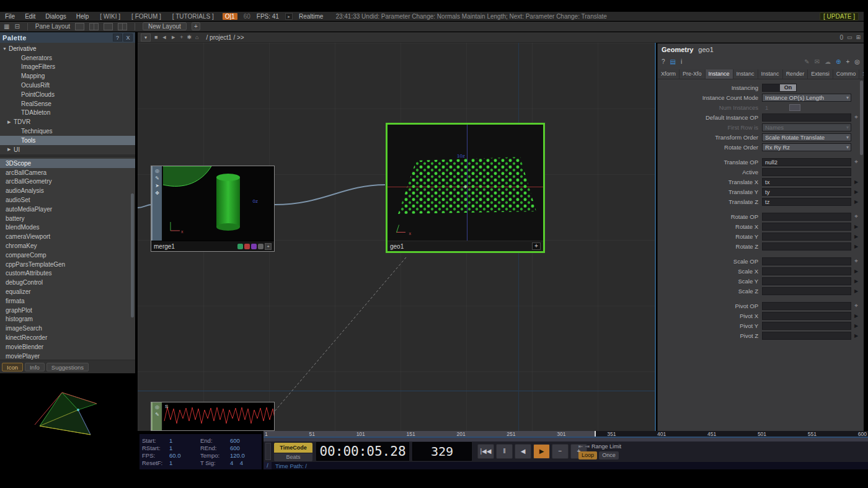 The height and width of the screenshot is (488, 868). Describe the element at coordinates (693, 74) in the screenshot. I see `parameter-tab: Pre-Xfo` at that location.